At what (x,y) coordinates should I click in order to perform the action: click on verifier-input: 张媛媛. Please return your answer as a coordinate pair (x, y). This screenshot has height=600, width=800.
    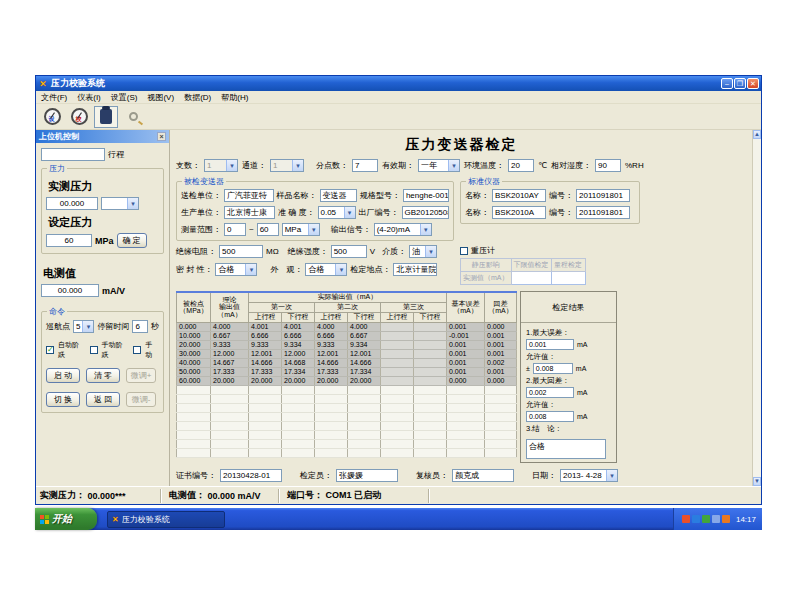
    Looking at the image, I should click on (367, 476).